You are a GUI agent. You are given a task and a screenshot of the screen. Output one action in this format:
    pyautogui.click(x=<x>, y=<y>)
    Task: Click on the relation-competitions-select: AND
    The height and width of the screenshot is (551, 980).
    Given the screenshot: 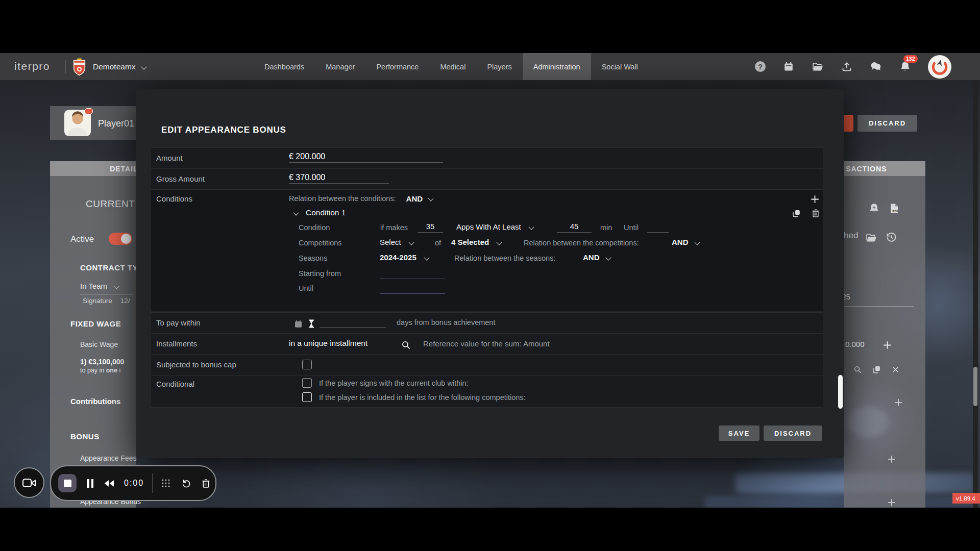 What is the action you would take?
    pyautogui.click(x=685, y=242)
    